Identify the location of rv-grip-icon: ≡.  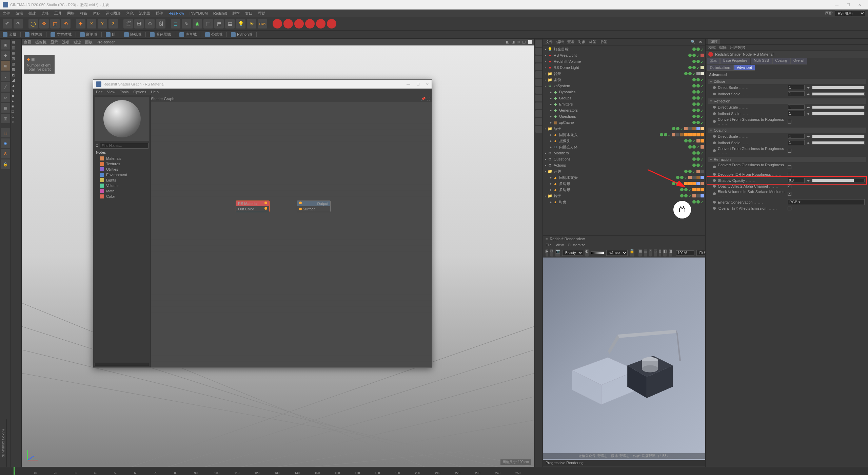
(547, 239).